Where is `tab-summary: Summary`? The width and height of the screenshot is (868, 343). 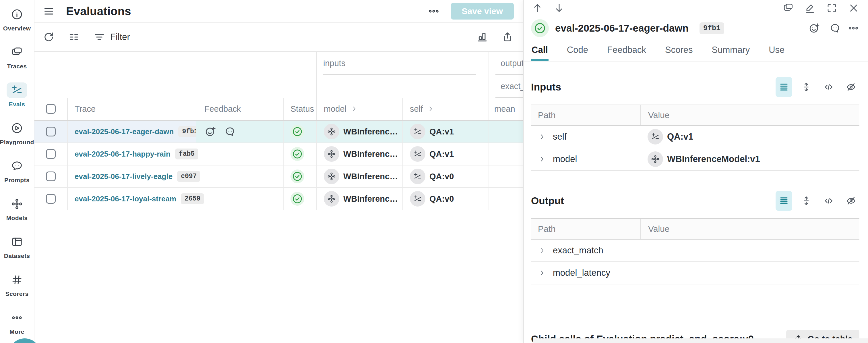 tab-summary: Summary is located at coordinates (731, 51).